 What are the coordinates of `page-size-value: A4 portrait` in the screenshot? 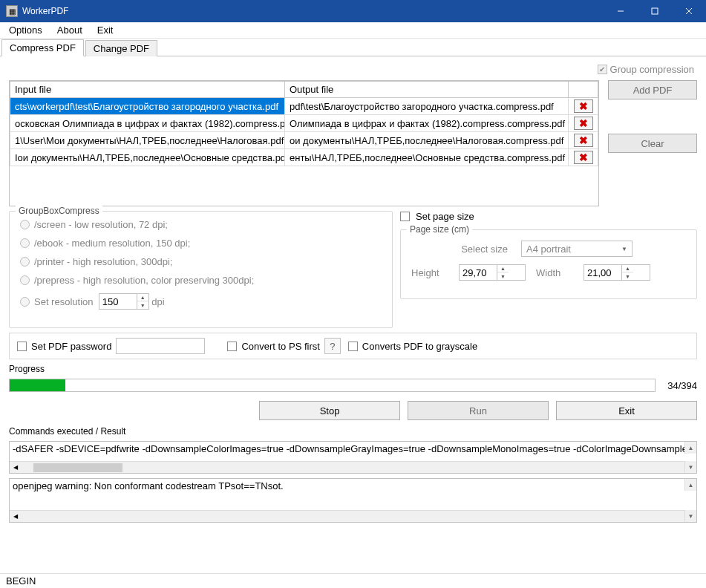 It's located at (549, 249).